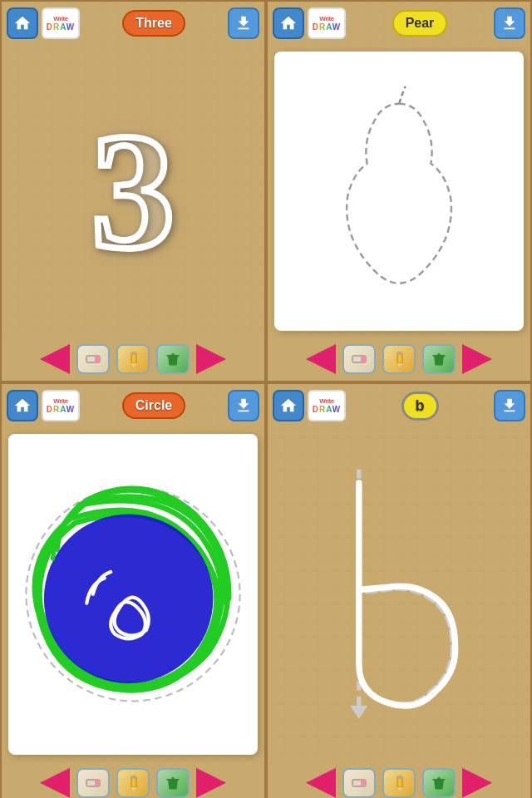 The height and width of the screenshot is (798, 532). What do you see at coordinates (22, 406) in the screenshot?
I see `home-button-circle` at bounding box center [22, 406].